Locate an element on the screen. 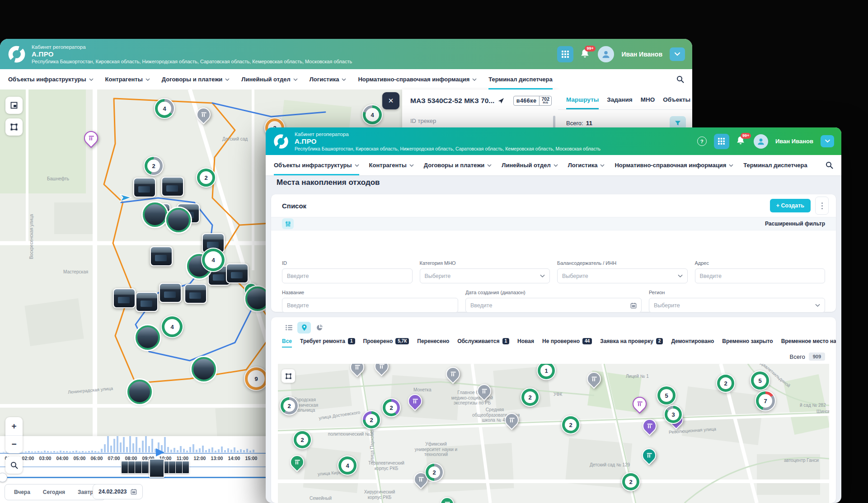 The height and width of the screenshot is (503, 868). more-actions-button is located at coordinates (822, 206).